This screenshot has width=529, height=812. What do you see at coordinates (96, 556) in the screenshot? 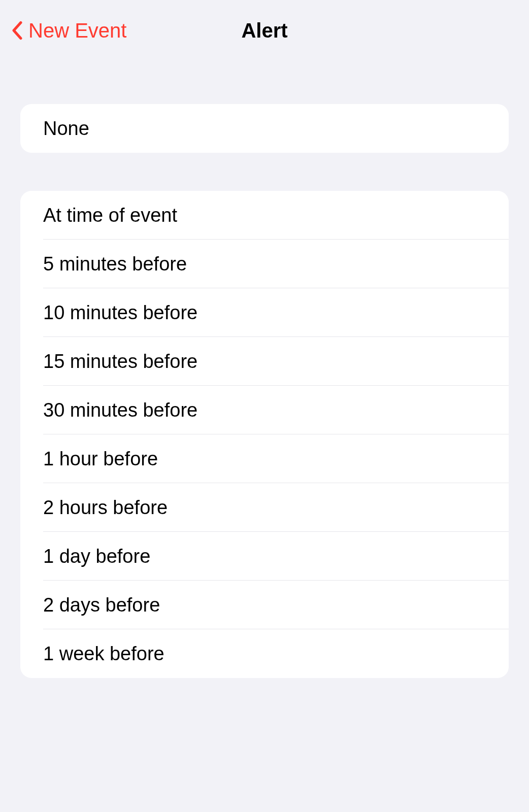
I see `option-label: 1 day before` at bounding box center [96, 556].